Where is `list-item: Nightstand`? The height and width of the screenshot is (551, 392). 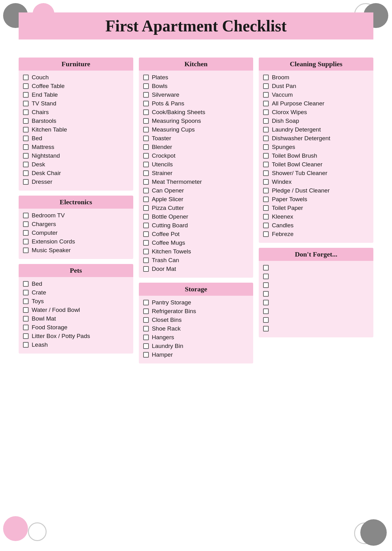 list-item: Nightstand is located at coordinates (76, 156).